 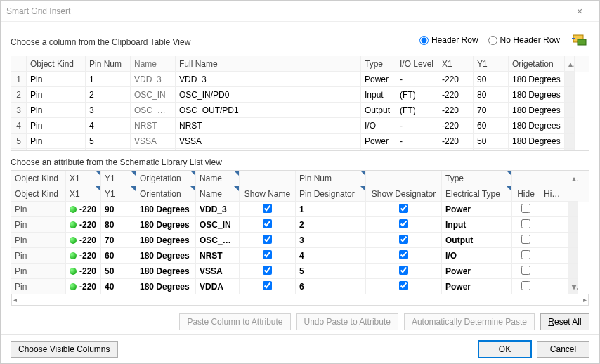 I want to click on col2-y1-2: Y1, so click(x=119, y=194).